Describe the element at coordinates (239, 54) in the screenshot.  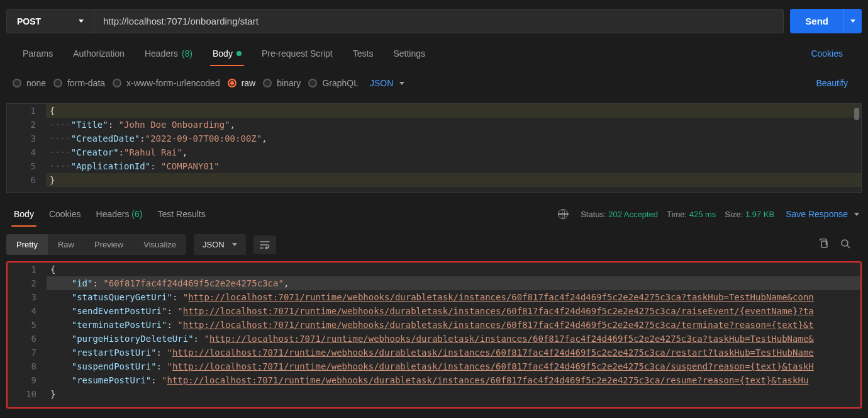
I see `modified-dot-icon` at that location.